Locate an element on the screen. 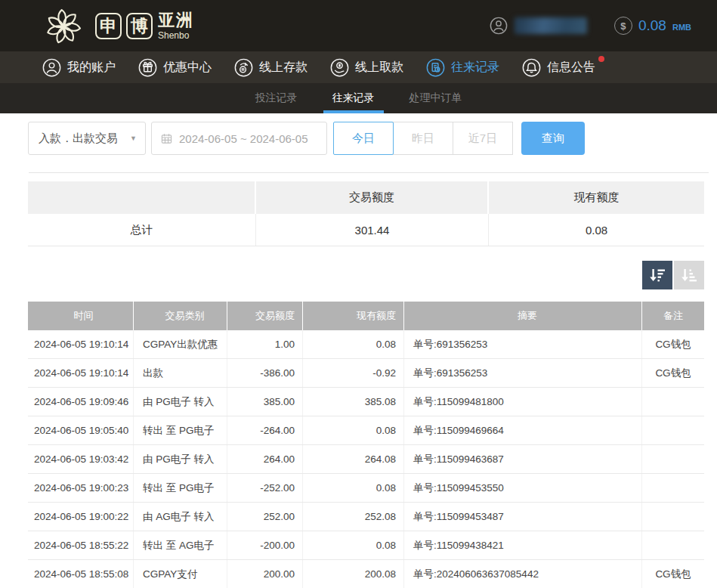  nav-item-transaction-records: 往来记录 is located at coordinates (462, 68).